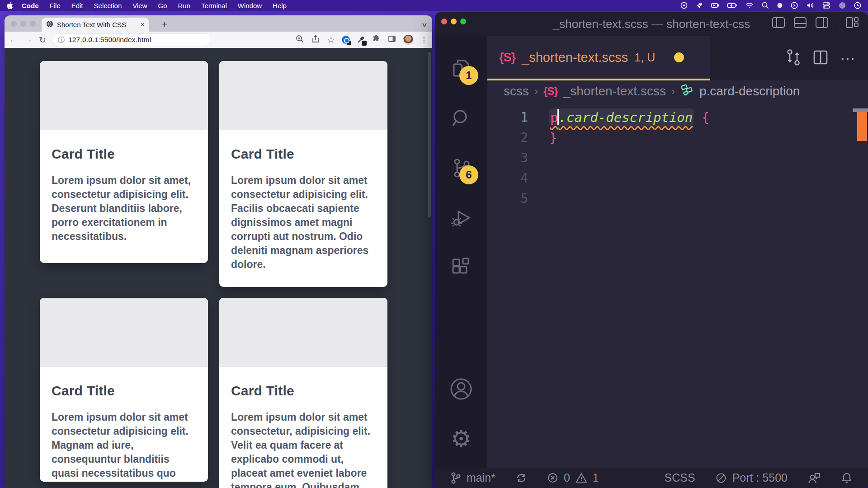  I want to click on line-number: 4, so click(510, 178).